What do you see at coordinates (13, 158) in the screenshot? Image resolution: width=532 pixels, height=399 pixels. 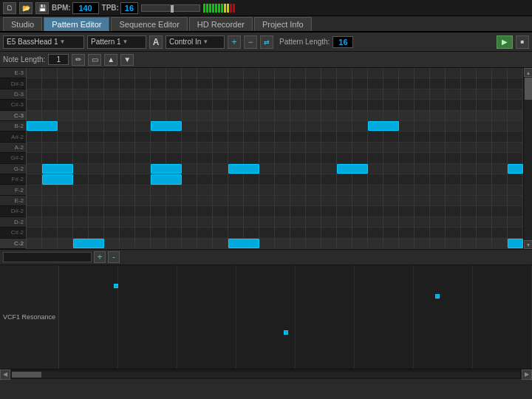 I see `piano-key: G#-2` at bounding box center [13, 158].